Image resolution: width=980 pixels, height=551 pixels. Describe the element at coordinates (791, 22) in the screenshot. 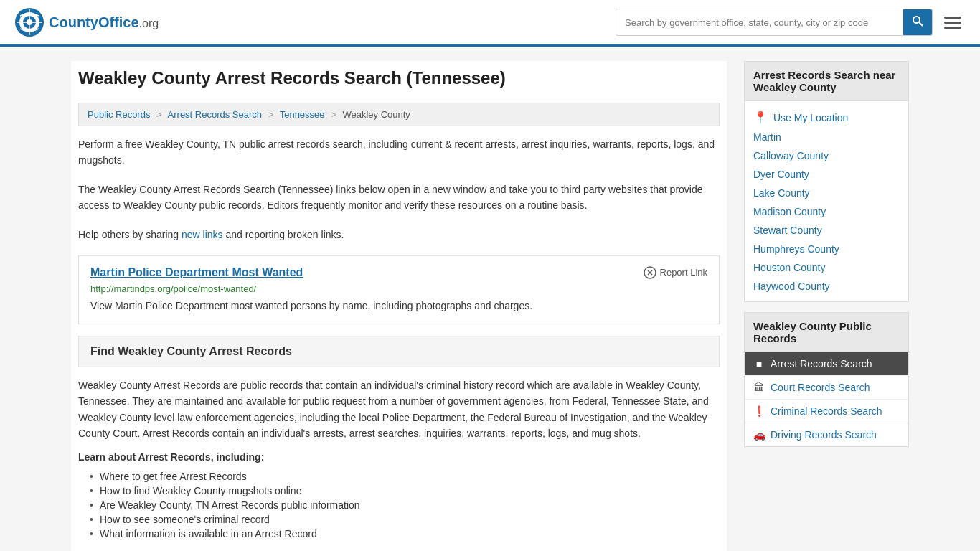

I see `header-right` at that location.